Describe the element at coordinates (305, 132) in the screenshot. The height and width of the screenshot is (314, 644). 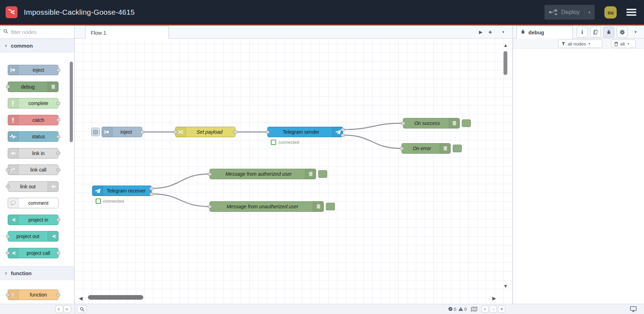
I see `flow-node-telegram-sender: Telegram sender` at that location.